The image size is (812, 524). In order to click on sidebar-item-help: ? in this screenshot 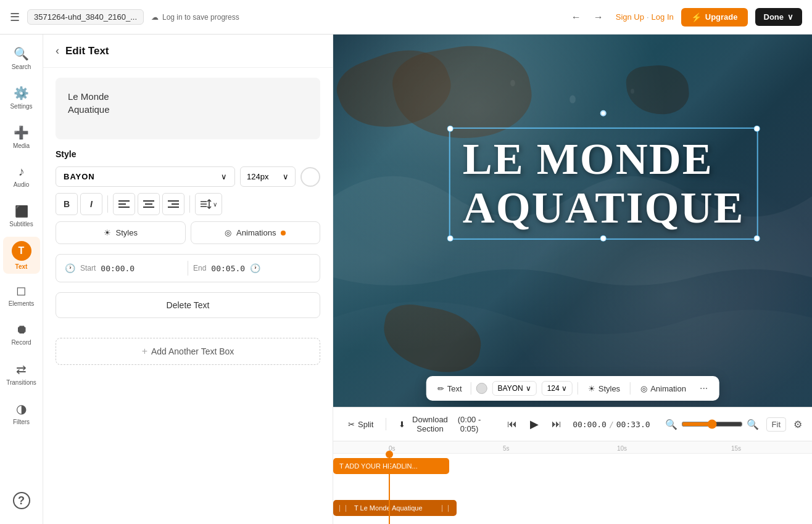, I will do `click(22, 501)`.